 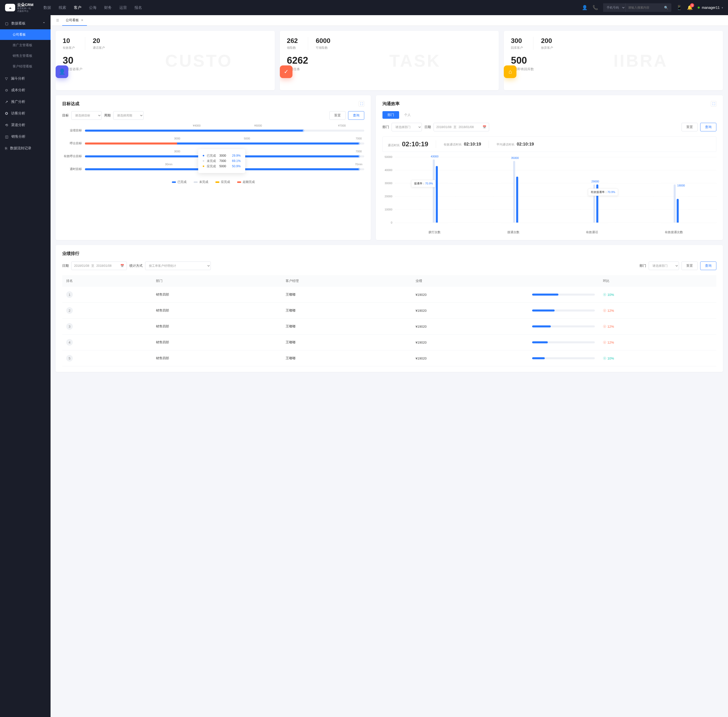 What do you see at coordinates (138, 8) in the screenshot?
I see `nav-item: 报名` at bounding box center [138, 8].